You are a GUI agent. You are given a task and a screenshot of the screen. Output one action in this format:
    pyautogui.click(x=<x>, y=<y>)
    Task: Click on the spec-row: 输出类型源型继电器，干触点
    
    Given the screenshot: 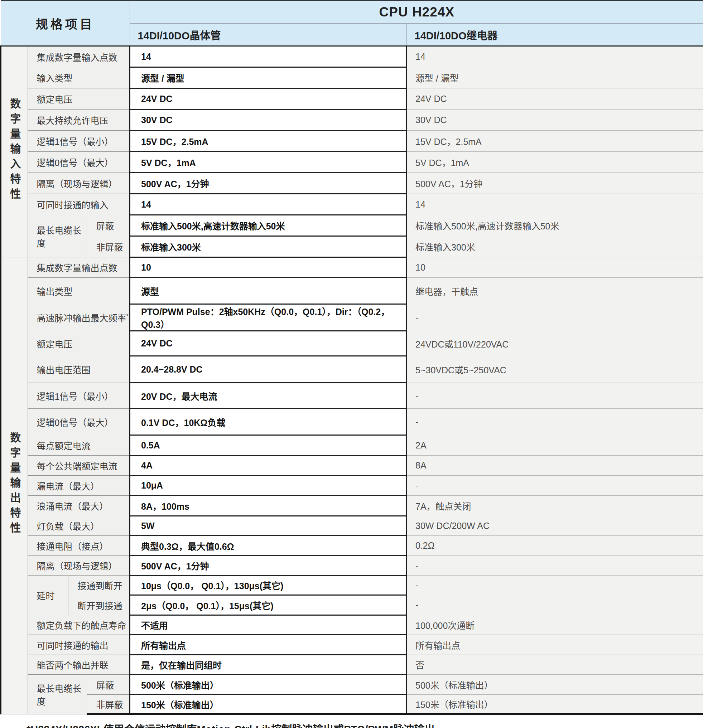 What is the action you would take?
    pyautogui.click(x=352, y=291)
    